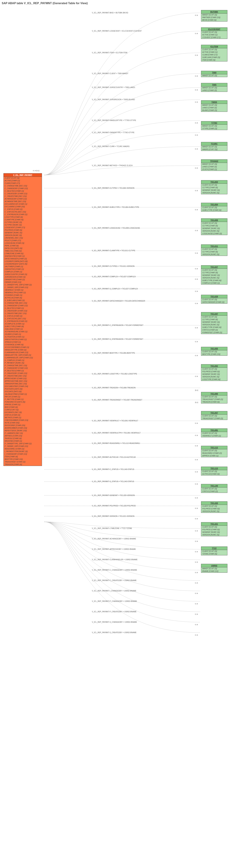 The height and width of the screenshot is (868, 239). Describe the element at coordinates (214, 452) in the screenshot. I see `related-entity-ticl112: TICL112CLIENT [CLNT (3)]REASONREJ [CHAR …` at that location.